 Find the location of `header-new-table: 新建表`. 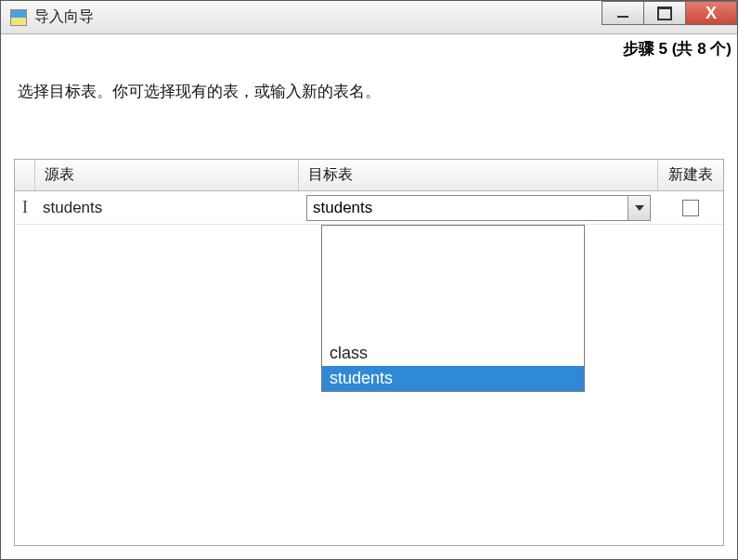

header-new-table: 新建表 is located at coordinates (691, 175).